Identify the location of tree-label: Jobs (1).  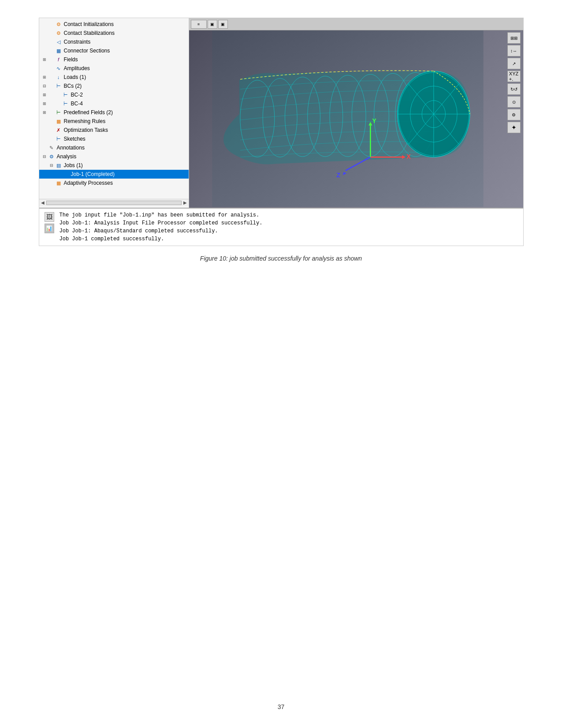
(73, 165).